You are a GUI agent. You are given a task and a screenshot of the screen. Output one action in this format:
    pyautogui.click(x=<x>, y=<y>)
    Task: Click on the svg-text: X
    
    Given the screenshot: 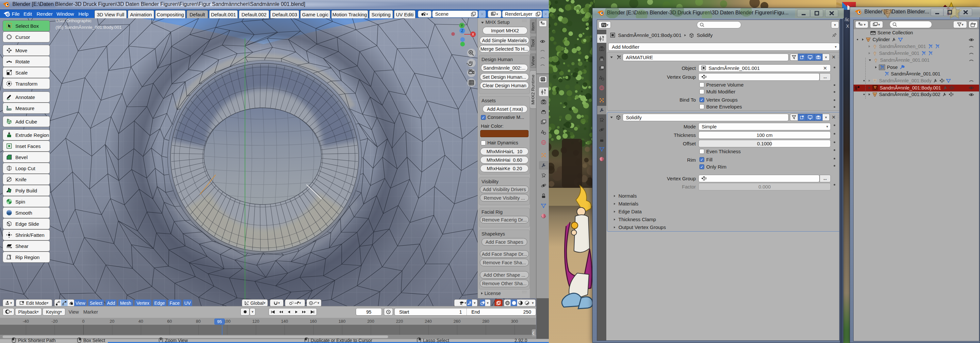 What is the action you would take?
    pyautogui.click(x=473, y=34)
    